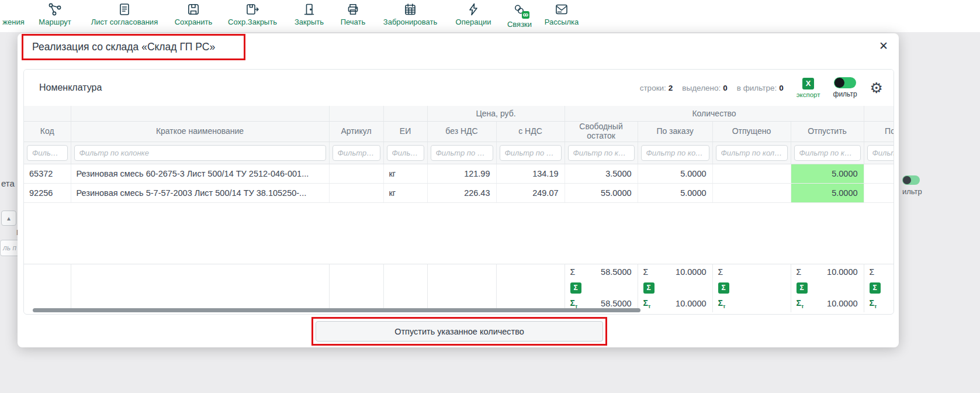 The height and width of the screenshot is (393, 980). What do you see at coordinates (675, 131) in the screenshot?
I see `column-header-by-order: По заказу` at bounding box center [675, 131].